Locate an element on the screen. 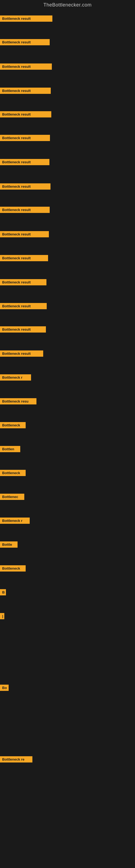 The image size is (135, 868). bottleneck-item-22: Bottleneck r is located at coordinates (15, 521).